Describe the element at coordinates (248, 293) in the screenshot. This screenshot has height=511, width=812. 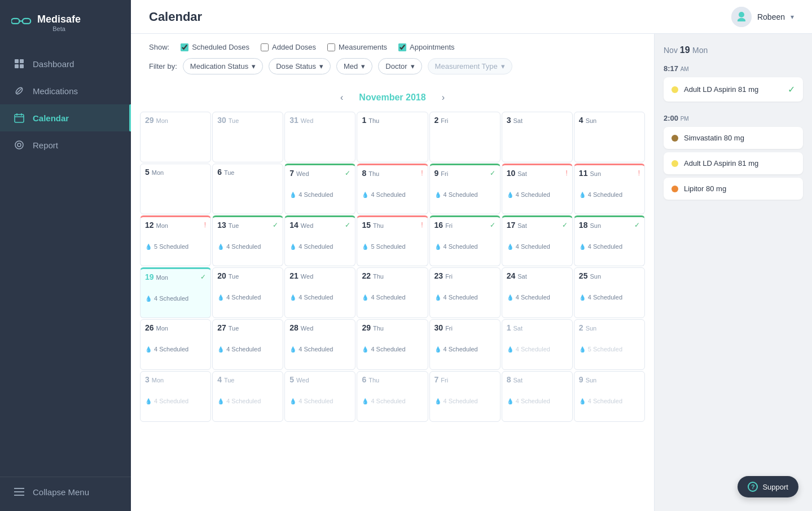
I see `calendar-day-20-Tue: 20Tue💧4 Scheduled` at that location.